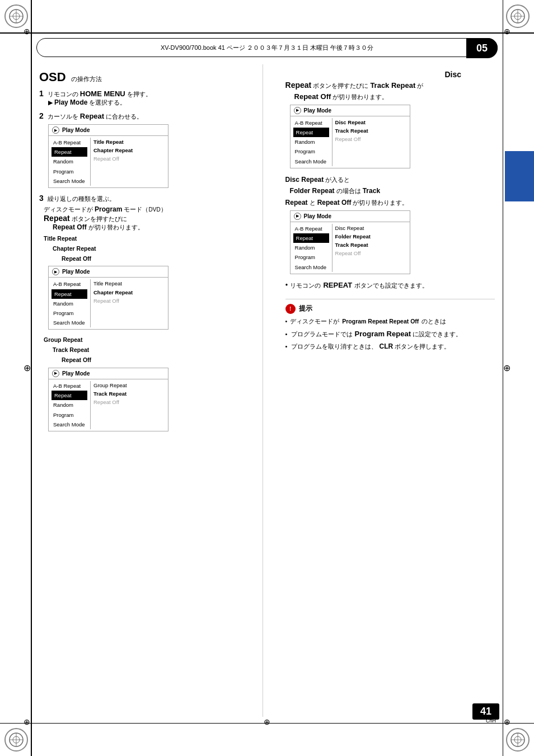 The width and height of the screenshot is (534, 756). Describe the element at coordinates (491, 721) in the screenshot. I see `page-label: ChH` at that location.